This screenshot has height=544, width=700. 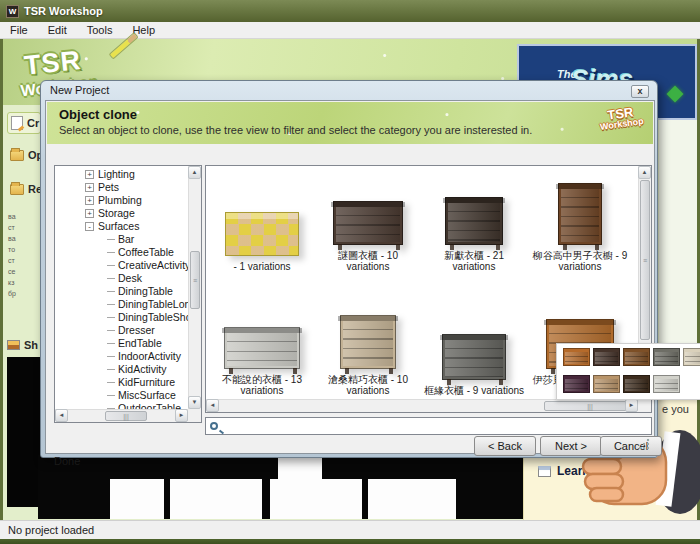 What do you see at coordinates (122, 292) in the screenshot?
I see `tree-item-diningtable: DiningTable` at bounding box center [122, 292].